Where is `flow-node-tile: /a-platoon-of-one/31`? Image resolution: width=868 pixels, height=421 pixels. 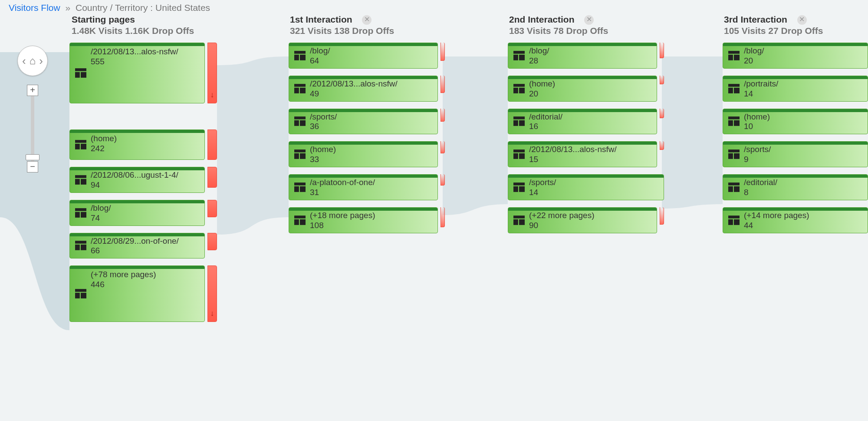
flow-node-tile: /a-platoon-of-one/31 is located at coordinates (363, 187).